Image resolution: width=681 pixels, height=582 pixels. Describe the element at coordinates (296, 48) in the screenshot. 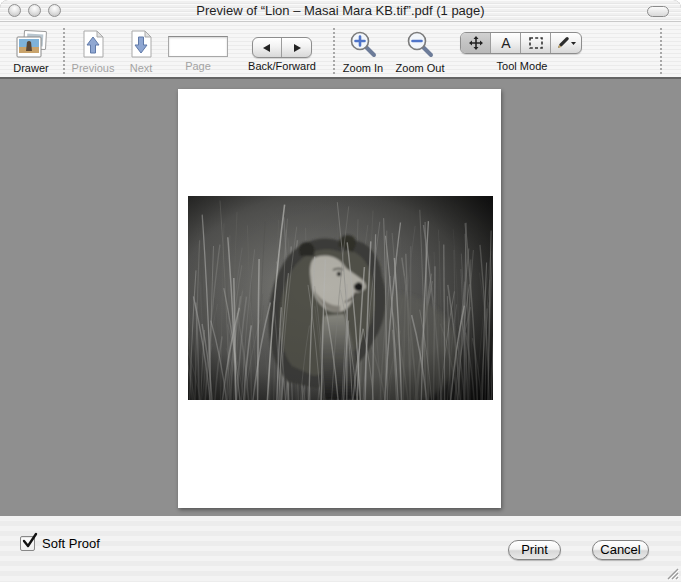

I see `forward-button` at that location.